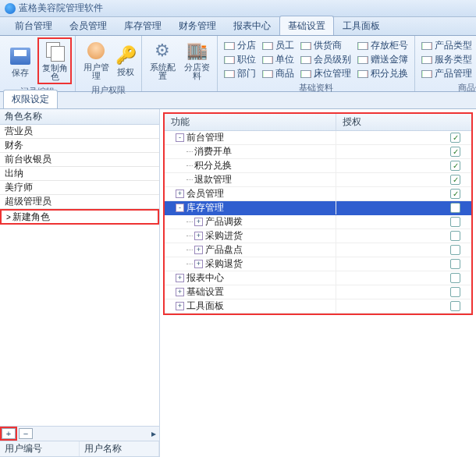  Describe the element at coordinates (382, 73) in the screenshot. I see `ribbon-item: 积分兑换` at that location.